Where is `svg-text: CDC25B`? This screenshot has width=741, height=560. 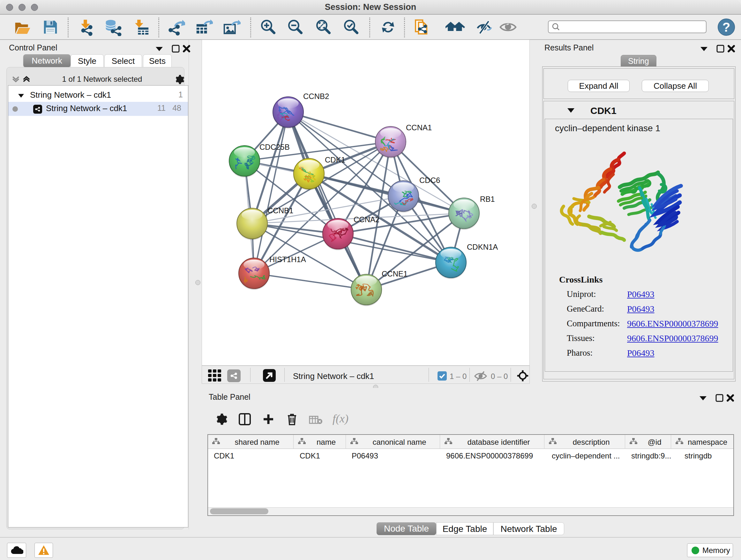 svg-text: CDC25B is located at coordinates (275, 147).